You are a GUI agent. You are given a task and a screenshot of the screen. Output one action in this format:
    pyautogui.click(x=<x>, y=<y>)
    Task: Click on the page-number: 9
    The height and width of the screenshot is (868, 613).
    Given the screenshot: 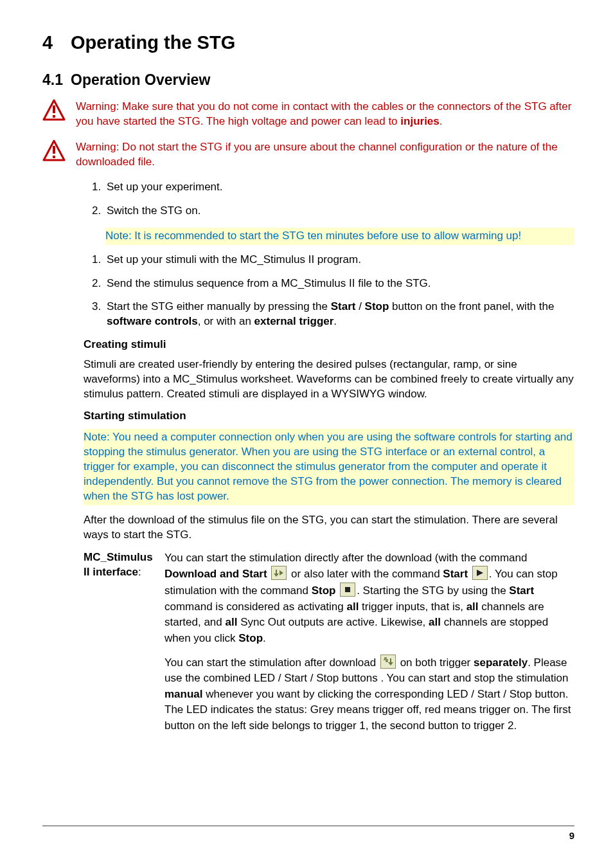 What is the action you would take?
    pyautogui.click(x=572, y=836)
    